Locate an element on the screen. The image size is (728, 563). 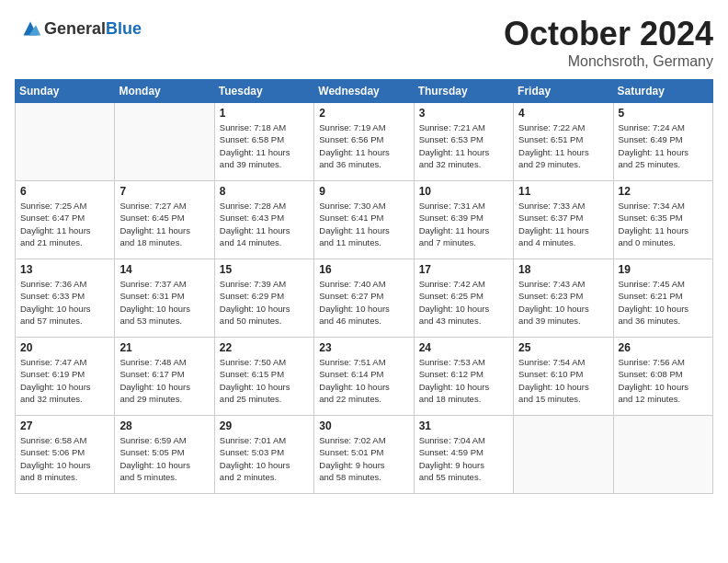
day-number: 21 is located at coordinates (164, 348).